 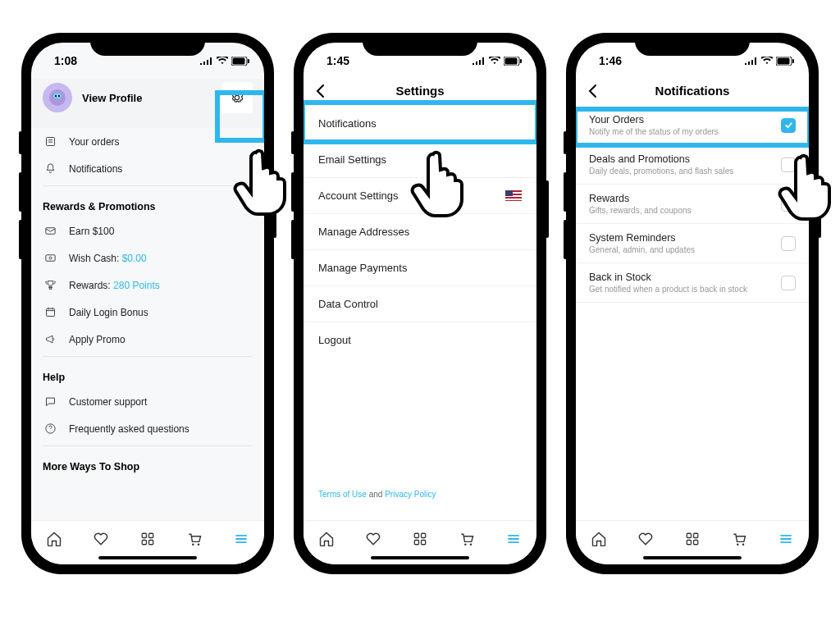 What do you see at coordinates (148, 103) in the screenshot?
I see `profile-header: View Profile` at bounding box center [148, 103].